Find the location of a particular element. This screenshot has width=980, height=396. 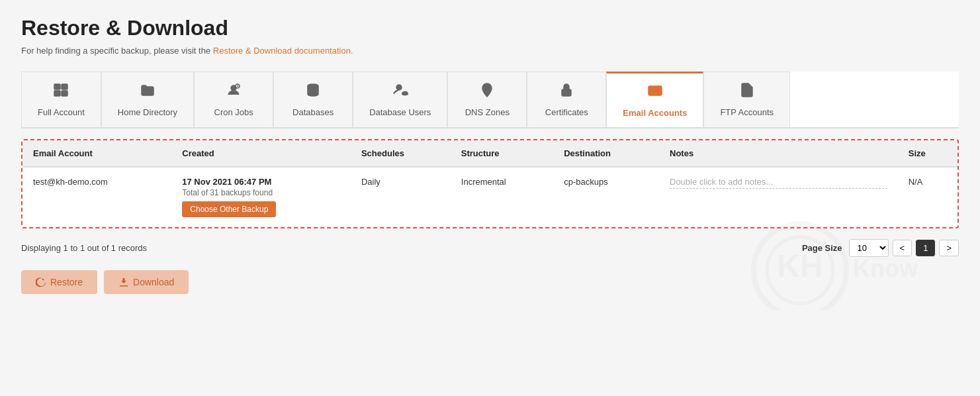

col-structure: Structure is located at coordinates (502, 154).